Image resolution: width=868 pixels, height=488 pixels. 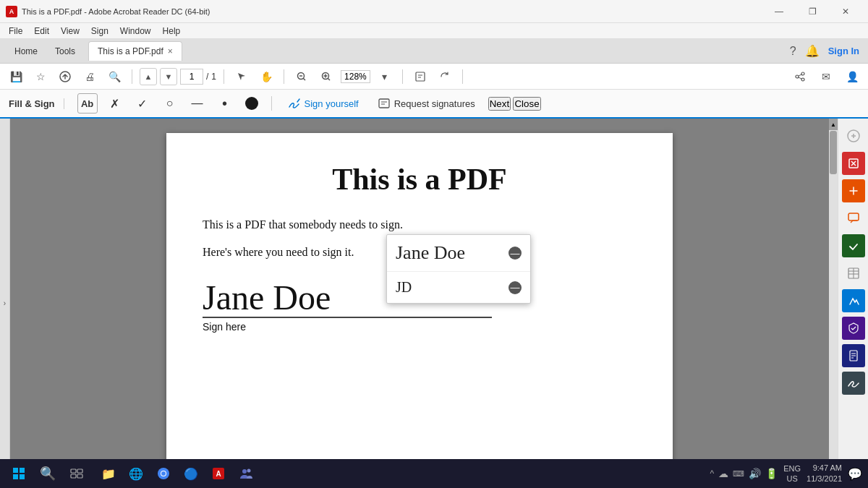 What do you see at coordinates (826, 77) in the screenshot?
I see `mail-icon: ✉` at bounding box center [826, 77].